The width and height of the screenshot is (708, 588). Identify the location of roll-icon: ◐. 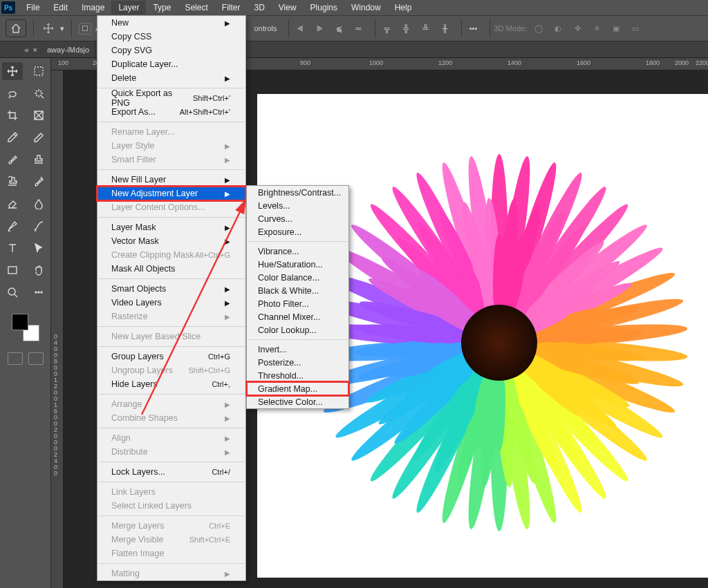
(558, 28).